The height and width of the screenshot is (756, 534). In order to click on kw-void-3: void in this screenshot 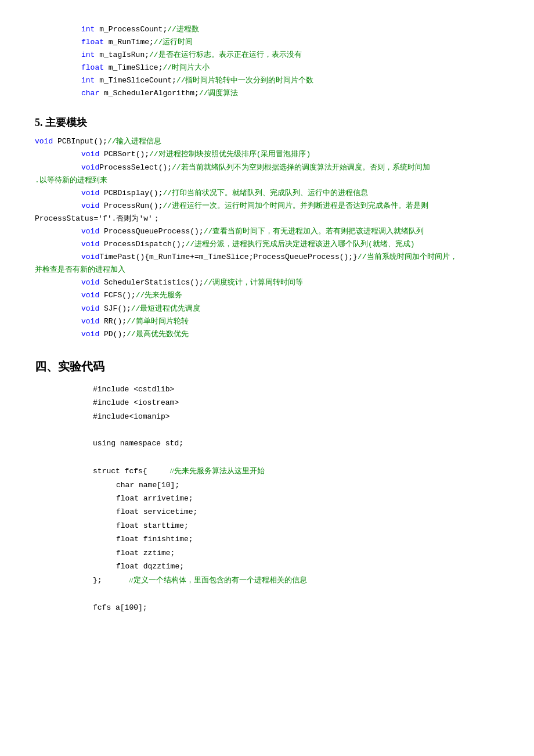, I will do `click(91, 167)`.